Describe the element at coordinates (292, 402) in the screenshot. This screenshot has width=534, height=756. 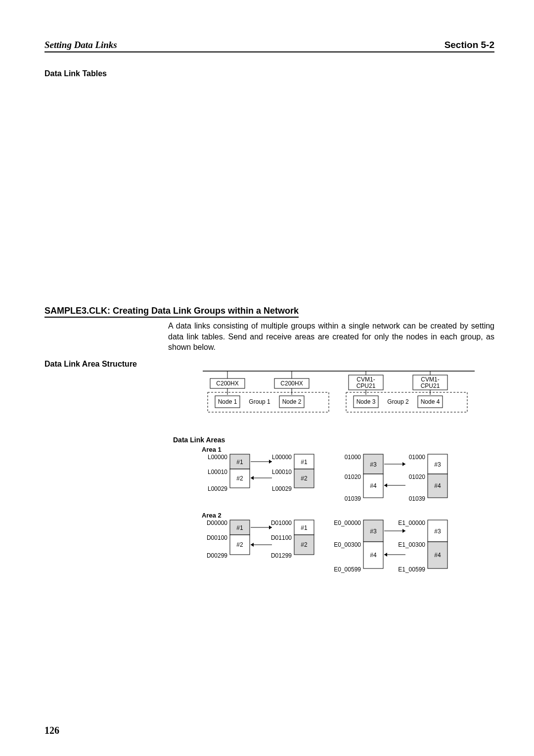
I see `node-label: Node 2` at that location.